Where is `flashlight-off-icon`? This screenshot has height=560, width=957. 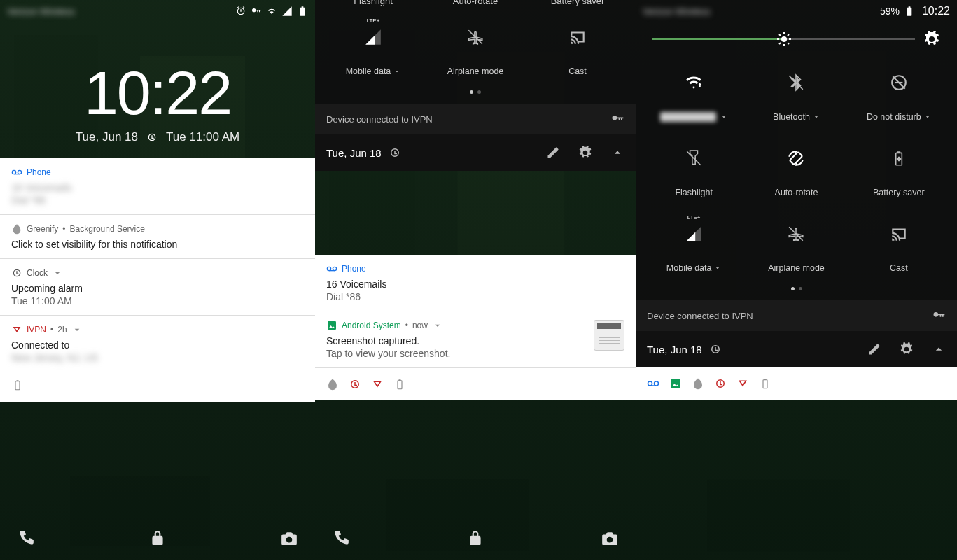
flashlight-off-icon is located at coordinates (694, 158).